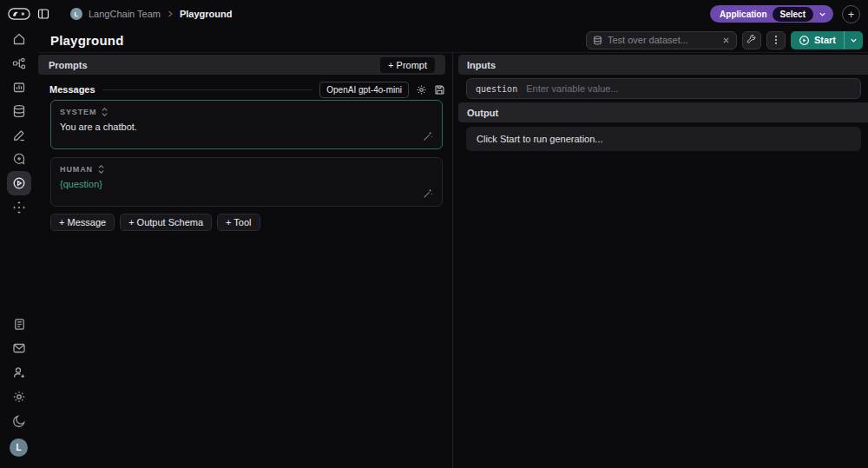 This screenshot has height=468, width=868. Describe the element at coordinates (19, 372) in the screenshot. I see `sidebar-item-invite-user` at that location.